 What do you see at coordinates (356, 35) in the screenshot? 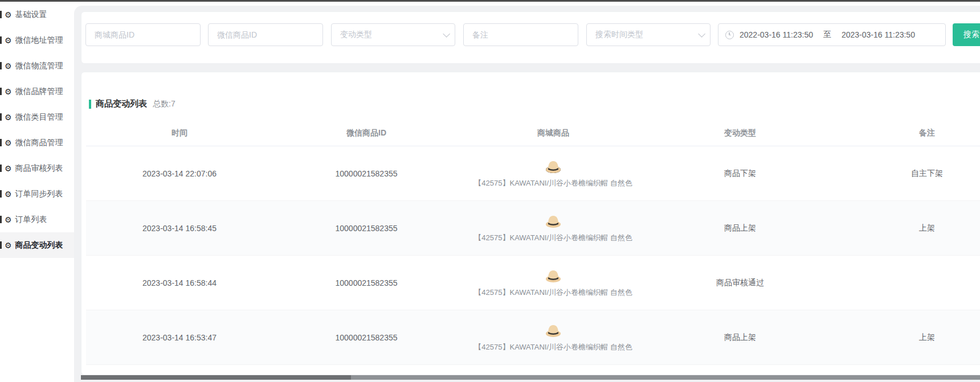
I see `change-type-placeholder: 变动类型` at bounding box center [356, 35].